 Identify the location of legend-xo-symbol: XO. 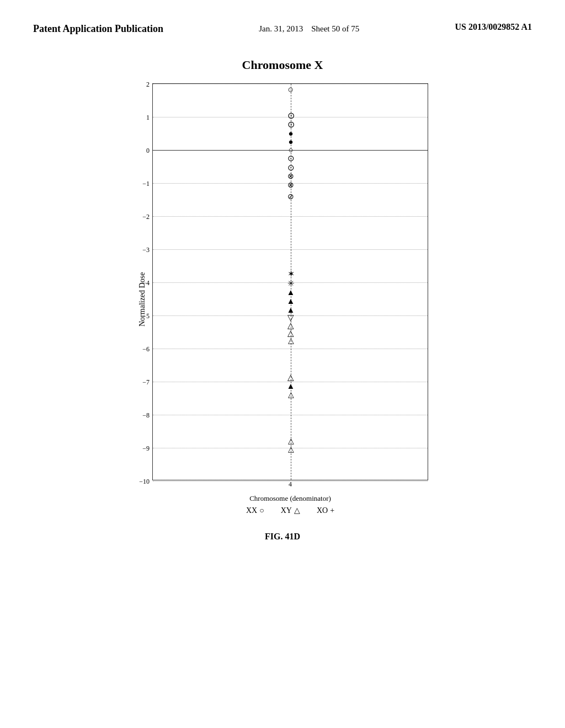
(322, 511).